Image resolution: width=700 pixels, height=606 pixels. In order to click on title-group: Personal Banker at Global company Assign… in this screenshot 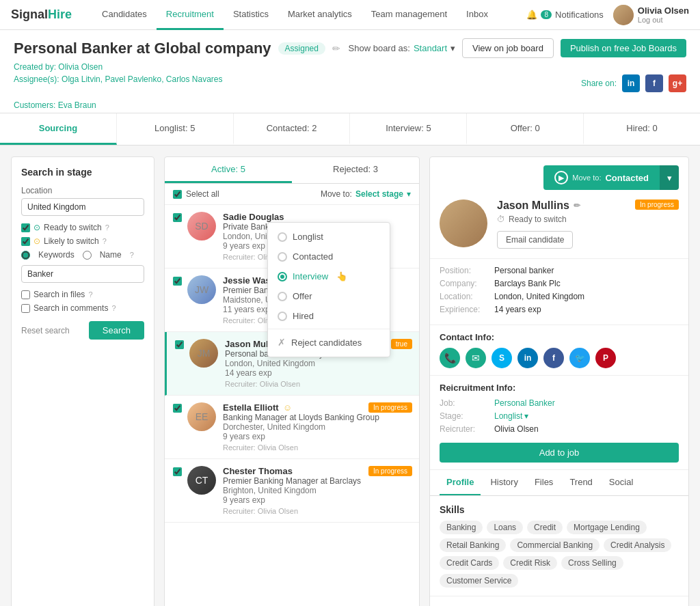, I will do `click(177, 49)`.